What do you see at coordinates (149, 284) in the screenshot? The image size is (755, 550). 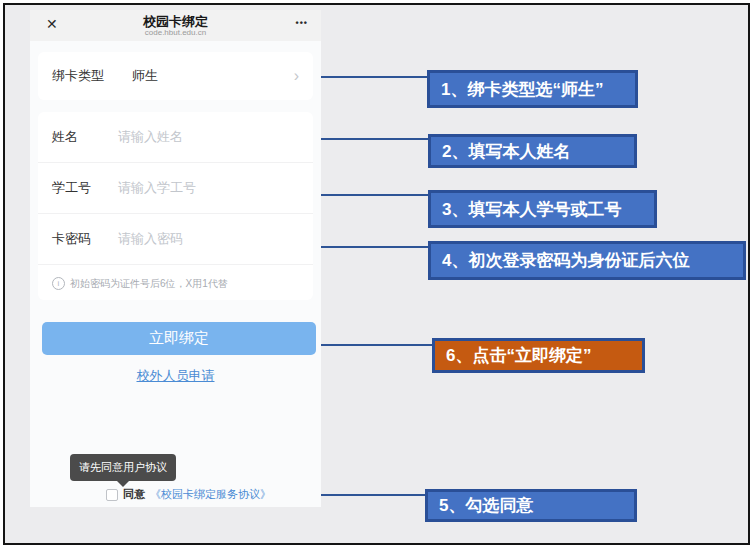 I see `password-hint-text: 初始密码为证件号后6位，X用1代替` at bounding box center [149, 284].